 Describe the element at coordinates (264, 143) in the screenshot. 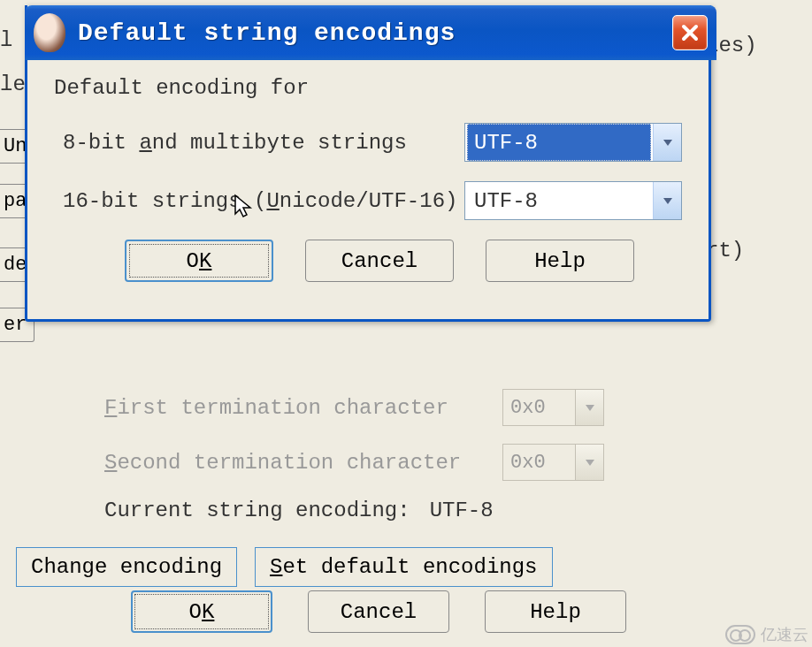

I see `8bit-encoding-label: 8-bit and multibyte strings` at that location.